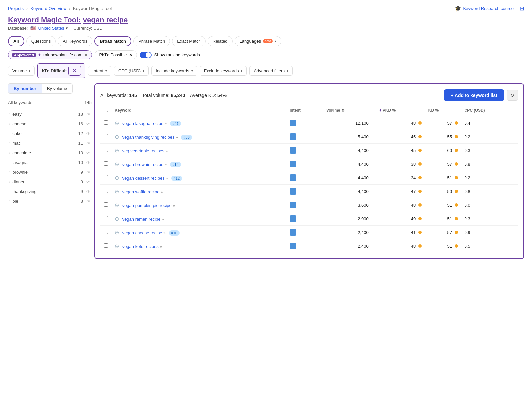 The image size is (532, 402). What do you see at coordinates (61, 71) in the screenshot?
I see `kd-filter-chip: KD: Difficult ✕` at bounding box center [61, 71].